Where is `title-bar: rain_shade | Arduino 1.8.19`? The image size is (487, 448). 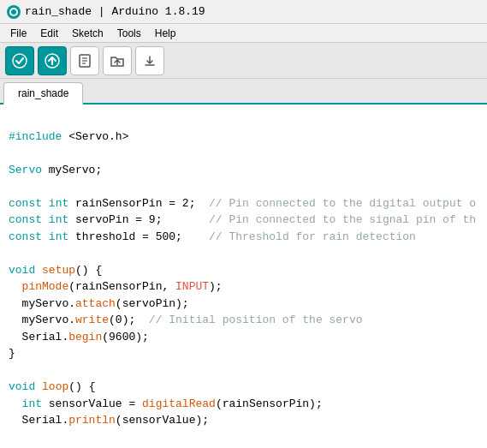 title-bar: rain_shade | Arduino 1.8.19 is located at coordinates (243, 12).